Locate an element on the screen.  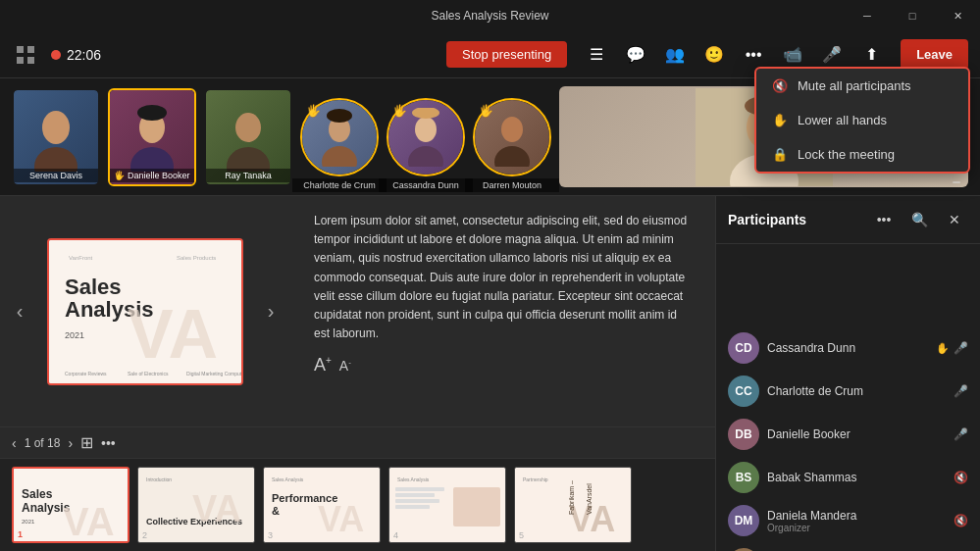
avatar: DM is located at coordinates (744, 521).